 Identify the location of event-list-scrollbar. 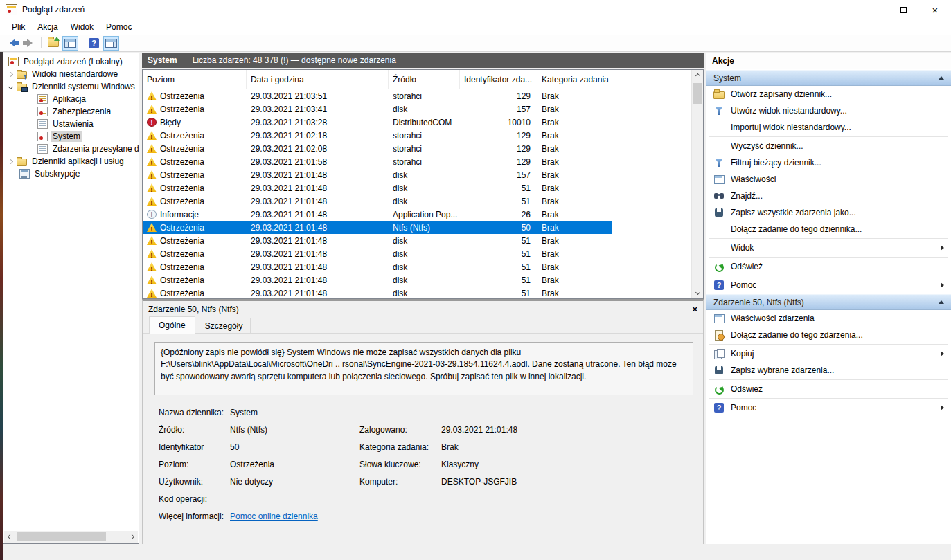
(697, 184).